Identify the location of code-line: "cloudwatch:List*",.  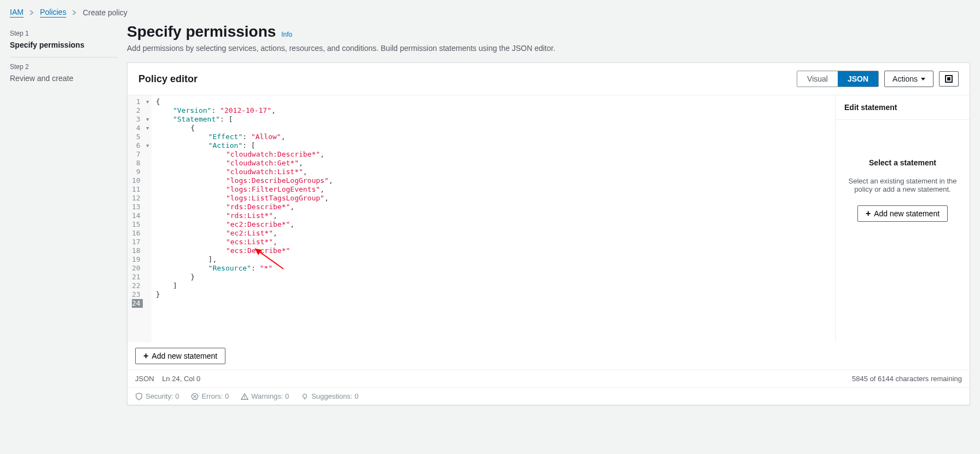
(494, 172).